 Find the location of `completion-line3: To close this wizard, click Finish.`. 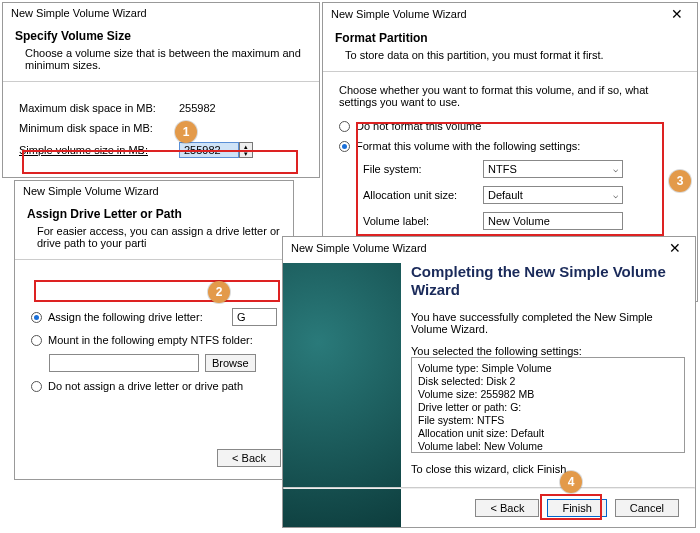

completion-line3: To close this wizard, click Finish. is located at coordinates (548, 469).